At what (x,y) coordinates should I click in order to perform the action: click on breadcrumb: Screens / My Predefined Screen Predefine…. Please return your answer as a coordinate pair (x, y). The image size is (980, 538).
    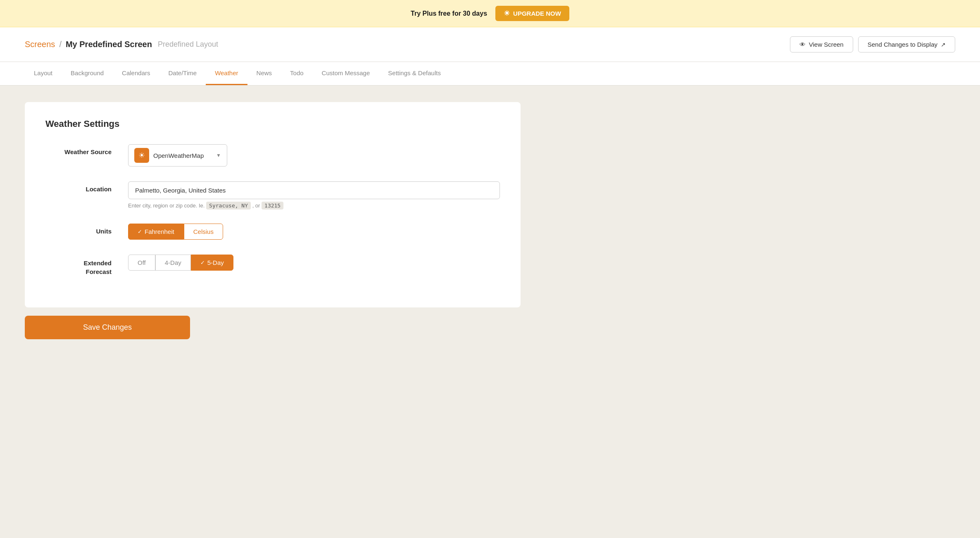
    Looking at the image, I should click on (121, 45).